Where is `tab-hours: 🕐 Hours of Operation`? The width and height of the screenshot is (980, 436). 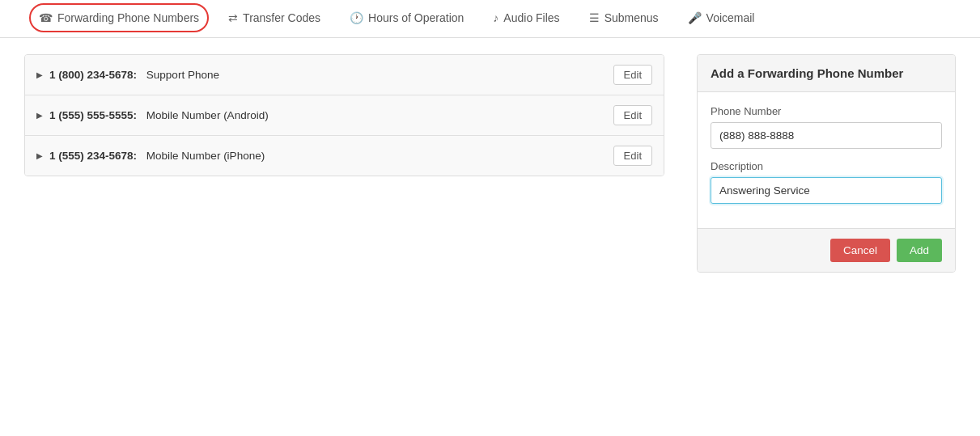 tab-hours: 🕐 Hours of Operation is located at coordinates (406, 19).